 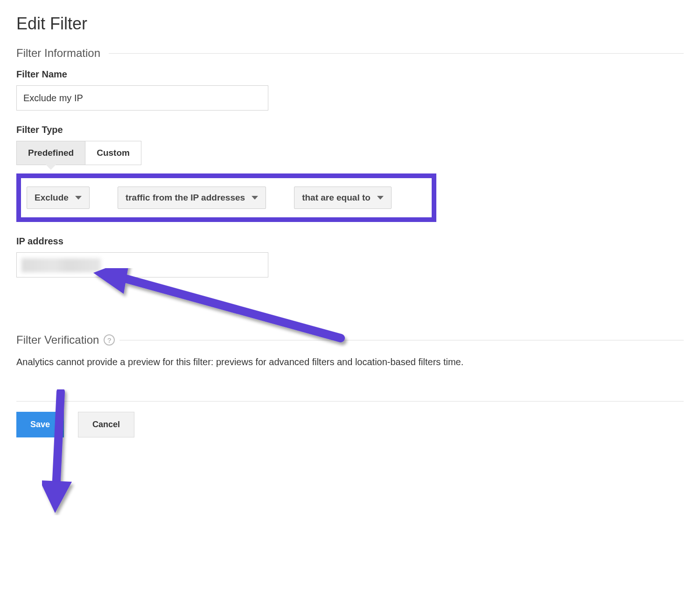 I want to click on help-icon: ?, so click(x=109, y=340).